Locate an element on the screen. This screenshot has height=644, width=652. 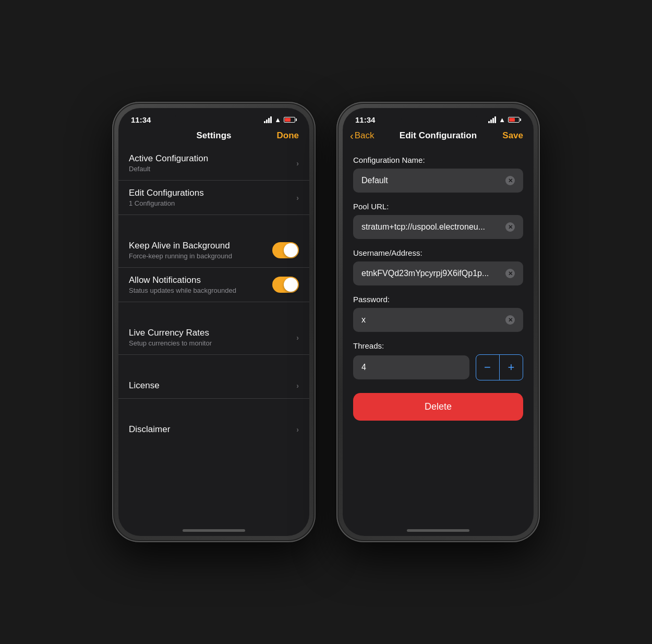
signal-bar-r1 is located at coordinates (489, 122).